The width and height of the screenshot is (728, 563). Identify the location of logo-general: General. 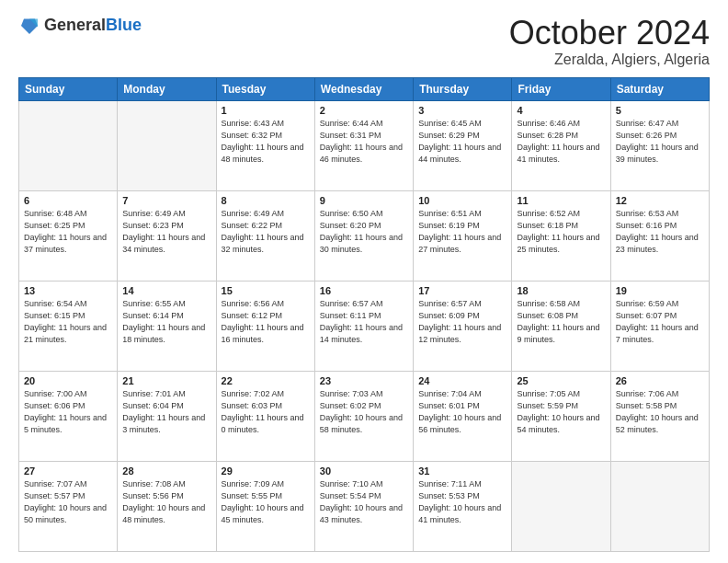
(75, 25).